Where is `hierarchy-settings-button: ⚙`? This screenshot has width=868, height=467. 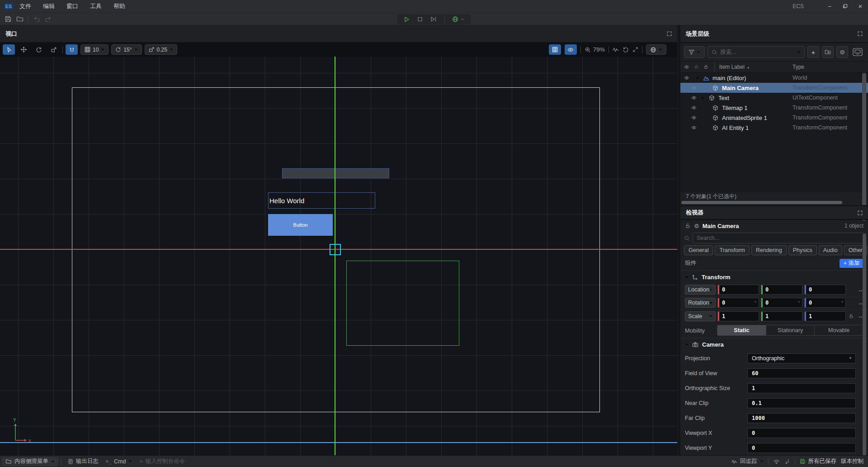
hierarchy-settings-button: ⚙ is located at coordinates (842, 52).